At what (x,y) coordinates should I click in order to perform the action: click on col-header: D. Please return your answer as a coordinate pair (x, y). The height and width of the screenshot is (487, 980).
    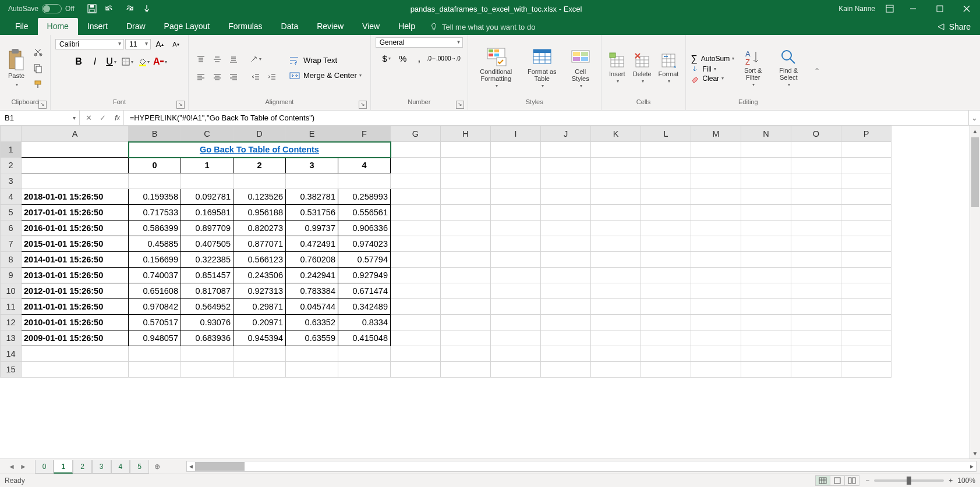
    Looking at the image, I should click on (260, 134).